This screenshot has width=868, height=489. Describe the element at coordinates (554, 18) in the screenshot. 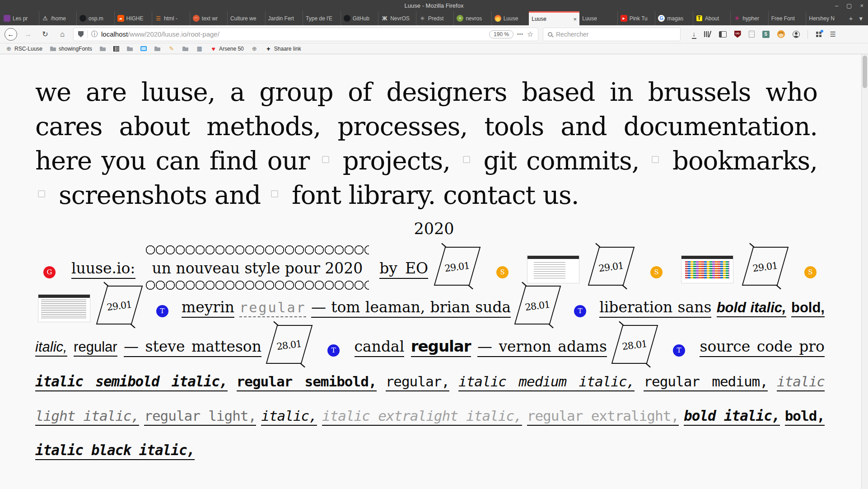

I see `tab-luuse: Luuse×` at that location.